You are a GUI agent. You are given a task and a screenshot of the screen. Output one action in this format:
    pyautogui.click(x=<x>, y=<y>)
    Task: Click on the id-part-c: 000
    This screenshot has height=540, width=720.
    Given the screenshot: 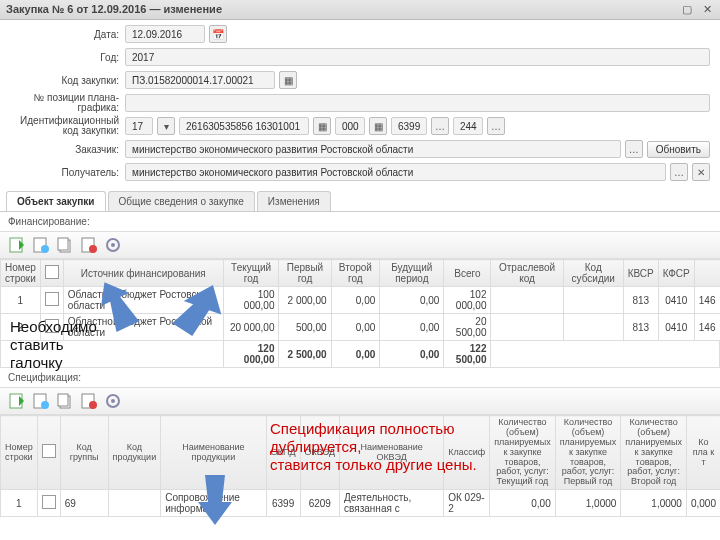 What is the action you would take?
    pyautogui.click(x=350, y=126)
    